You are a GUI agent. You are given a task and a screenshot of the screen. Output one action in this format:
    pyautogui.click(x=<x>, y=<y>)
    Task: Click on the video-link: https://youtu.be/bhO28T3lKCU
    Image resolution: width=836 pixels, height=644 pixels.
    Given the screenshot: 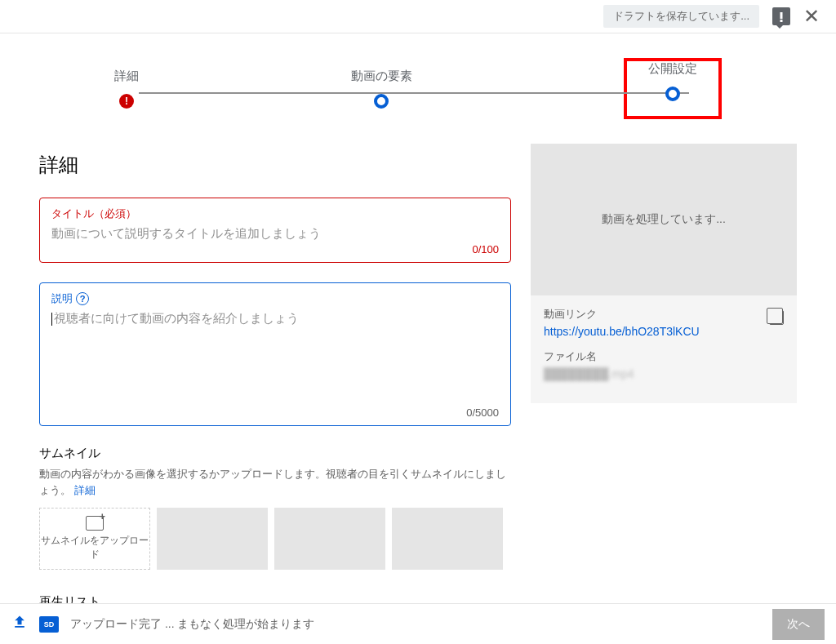 What is the action you would take?
    pyautogui.click(x=622, y=331)
    